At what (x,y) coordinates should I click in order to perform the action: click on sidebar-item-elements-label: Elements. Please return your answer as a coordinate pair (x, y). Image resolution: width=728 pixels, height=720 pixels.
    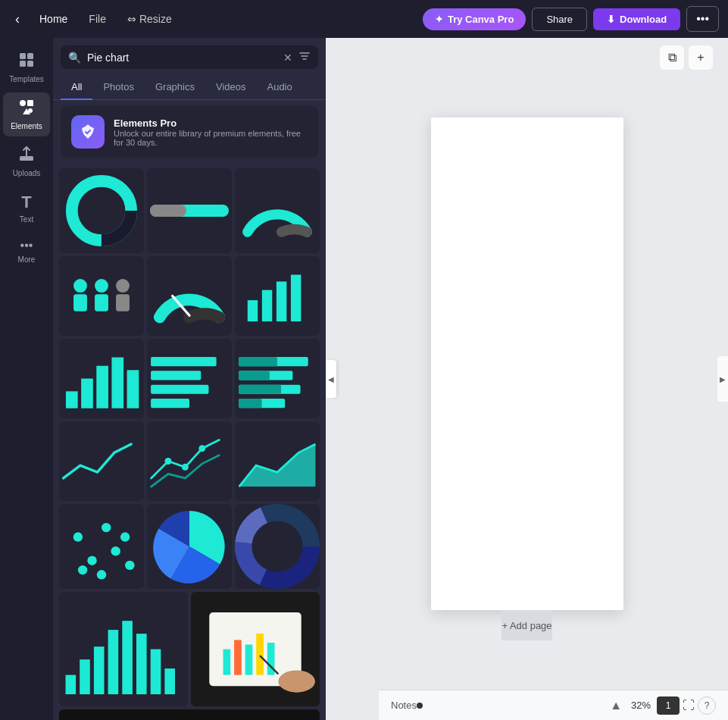
    Looking at the image, I should click on (27, 126).